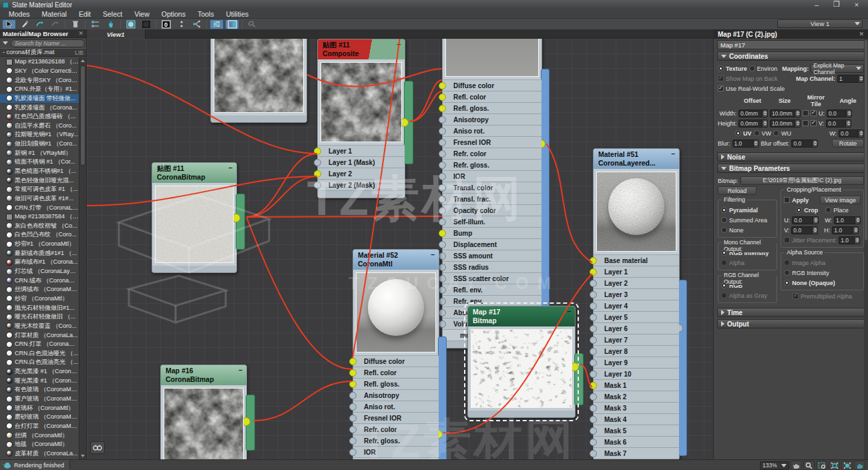  What do you see at coordinates (636, 442) in the screenshot?
I see `node-slot-mask-6: Mask 6` at bounding box center [636, 442].